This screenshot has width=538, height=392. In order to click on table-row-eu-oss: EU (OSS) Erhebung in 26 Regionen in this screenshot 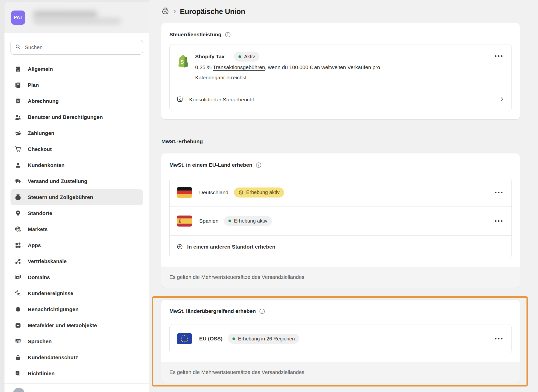, I will do `click(341, 339)`.